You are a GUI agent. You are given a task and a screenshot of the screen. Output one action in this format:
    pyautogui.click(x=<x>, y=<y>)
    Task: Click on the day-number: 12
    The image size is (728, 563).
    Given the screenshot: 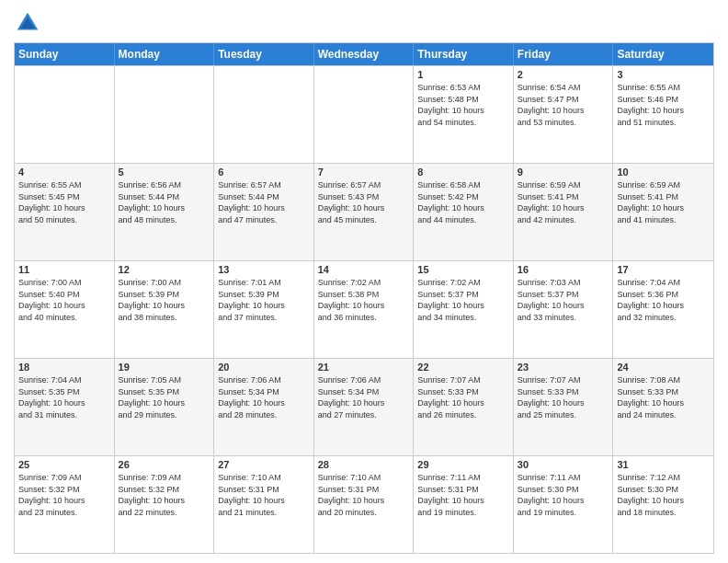 What is the action you would take?
    pyautogui.click(x=165, y=270)
    